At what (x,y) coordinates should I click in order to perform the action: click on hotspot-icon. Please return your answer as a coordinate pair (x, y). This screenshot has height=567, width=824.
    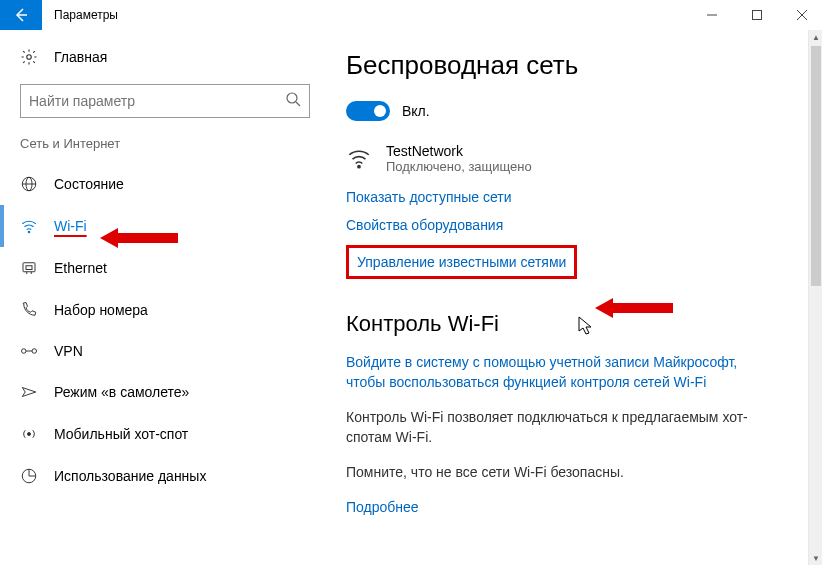
    Looking at the image, I should click on (29, 434).